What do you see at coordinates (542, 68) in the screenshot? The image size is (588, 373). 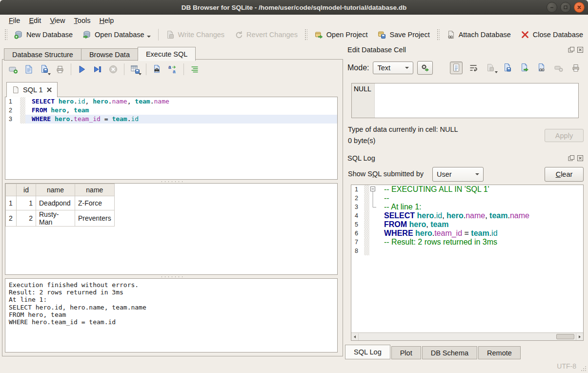 I see `open-in-external-button` at bounding box center [542, 68].